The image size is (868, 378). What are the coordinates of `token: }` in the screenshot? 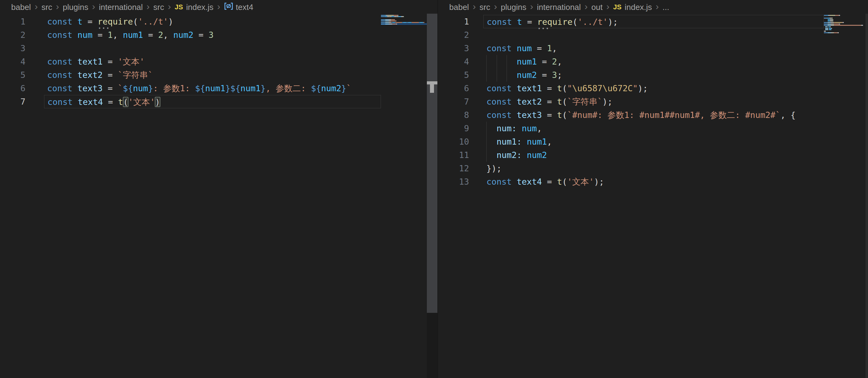 It's located at (228, 88).